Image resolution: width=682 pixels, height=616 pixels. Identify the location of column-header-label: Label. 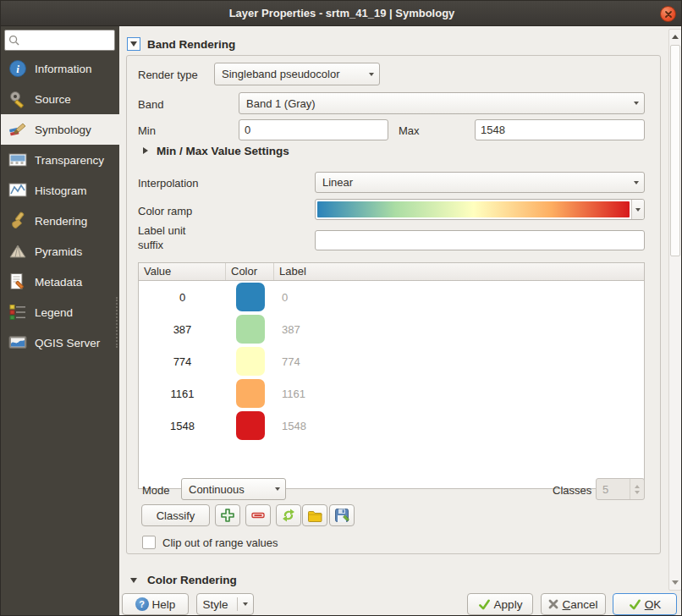
(459, 272).